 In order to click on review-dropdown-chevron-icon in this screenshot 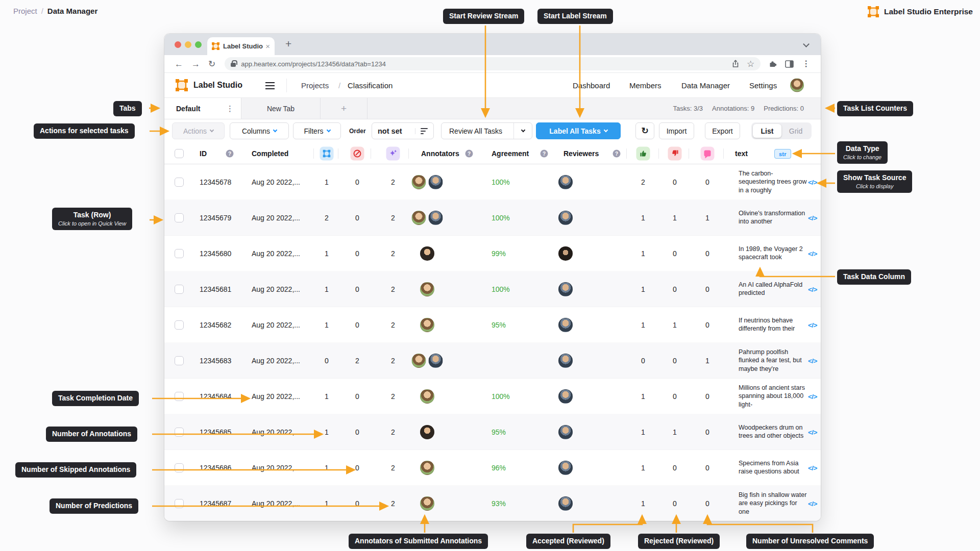, I will do `click(523, 131)`.